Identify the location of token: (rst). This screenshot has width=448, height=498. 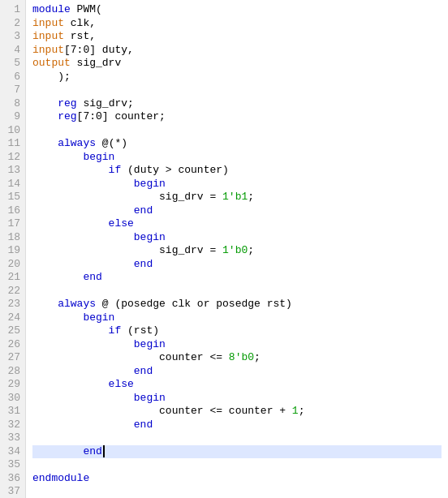
(143, 331).